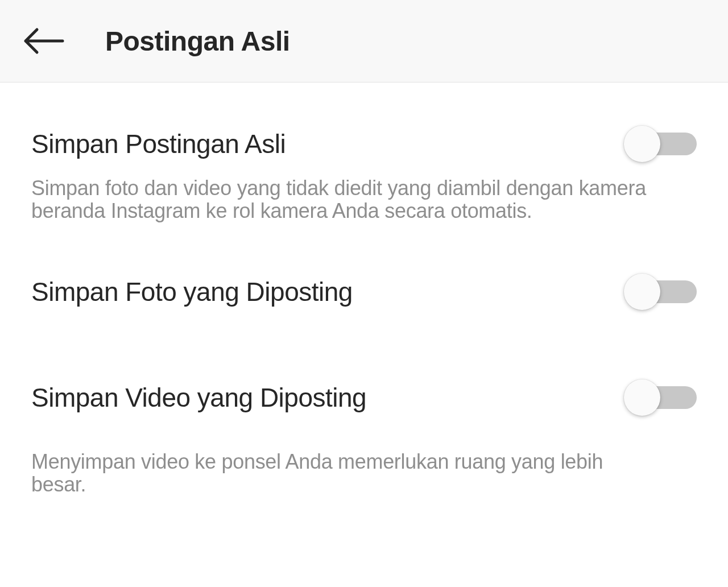 Image resolution: width=728 pixels, height=587 pixels. I want to click on page-title: Postingan Asli, so click(198, 41).